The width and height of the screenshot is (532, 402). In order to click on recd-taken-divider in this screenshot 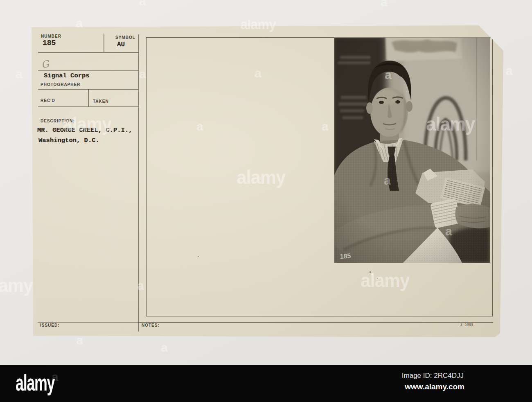, I will do `click(88, 97)`.